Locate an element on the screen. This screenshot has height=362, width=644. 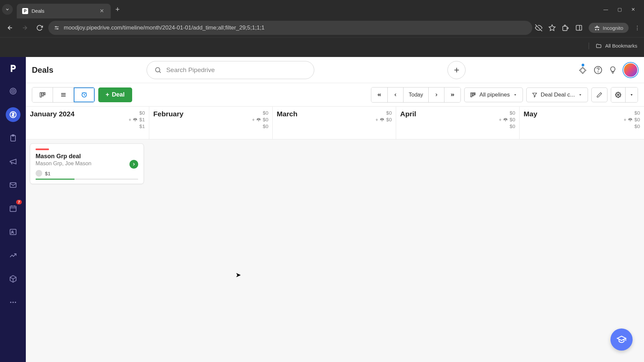
bookmarks-bar: All Bookmarks is located at coordinates (322, 46).